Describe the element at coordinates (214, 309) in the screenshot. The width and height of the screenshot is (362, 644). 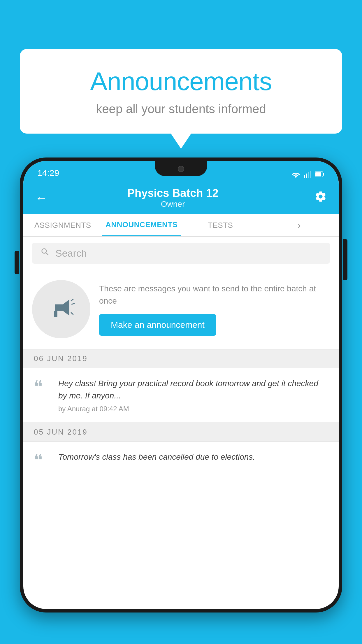
I see `promo-content: These are messages you want to send to t…` at that location.